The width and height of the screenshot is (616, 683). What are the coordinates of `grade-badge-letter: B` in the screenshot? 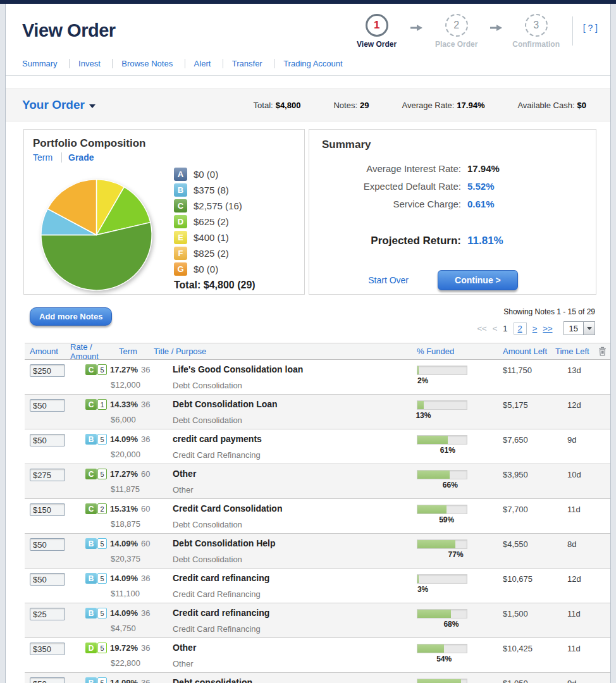 It's located at (91, 439).